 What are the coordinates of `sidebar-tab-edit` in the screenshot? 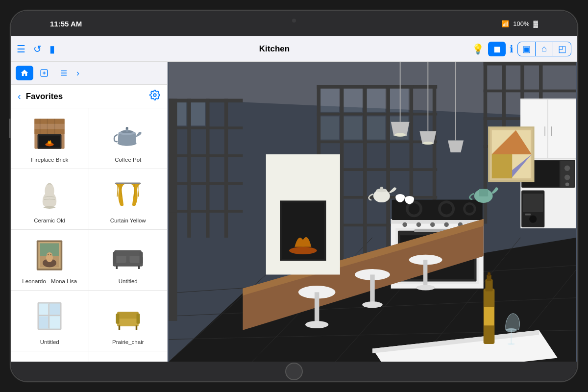 It's located at (44, 73).